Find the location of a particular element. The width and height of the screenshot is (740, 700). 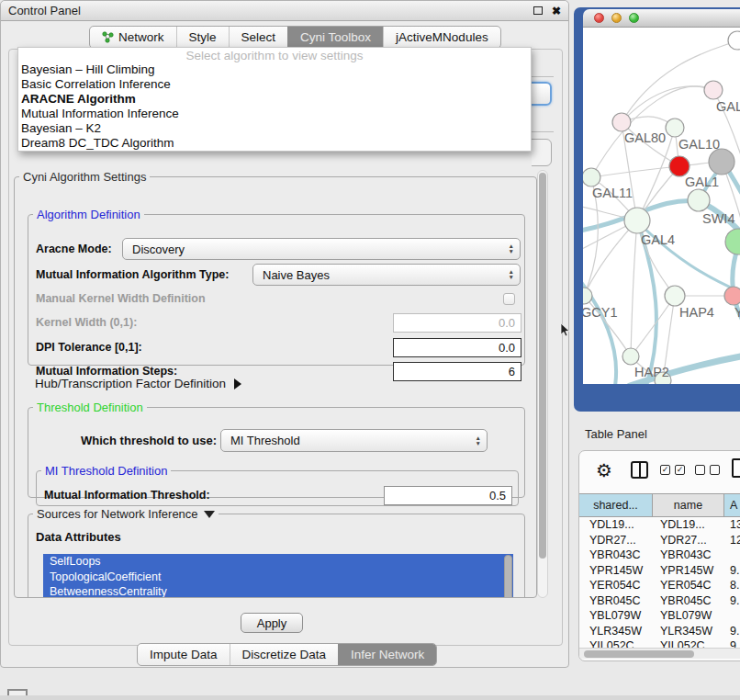

attribute-list-item: BetweennessCentrality is located at coordinates (278, 592).